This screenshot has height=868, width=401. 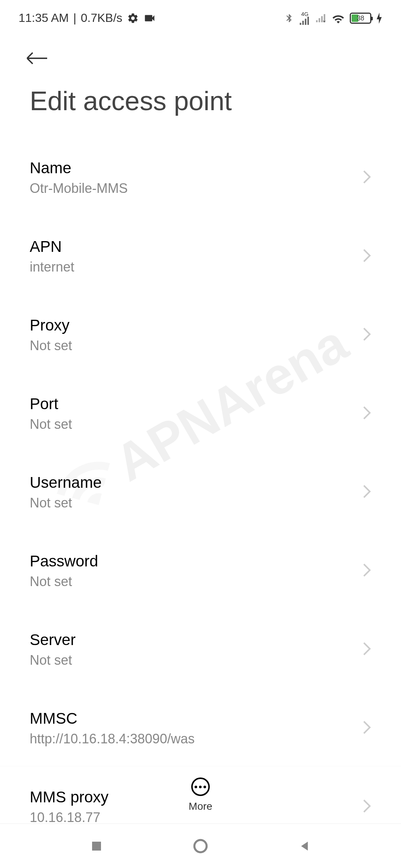 What do you see at coordinates (200, 55) in the screenshot?
I see `back-button` at bounding box center [200, 55].